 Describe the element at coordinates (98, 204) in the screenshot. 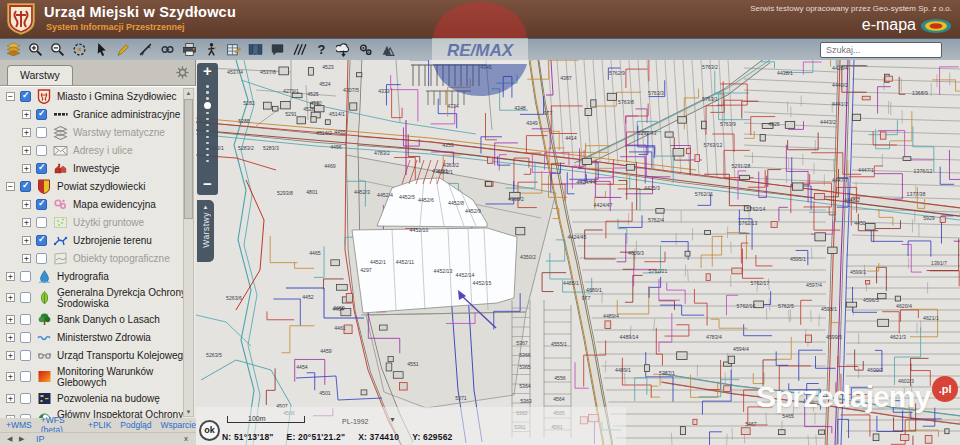

I see `layer-row: +Mapa ewidencyjna` at that location.